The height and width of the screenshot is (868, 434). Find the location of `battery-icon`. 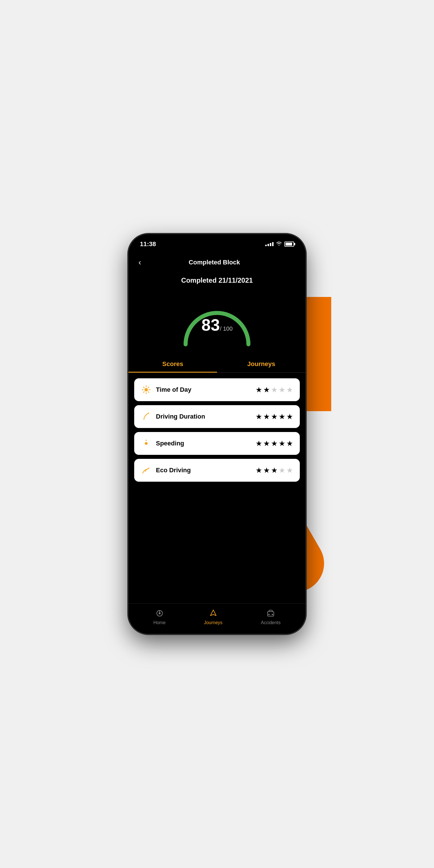

battery-icon is located at coordinates (289, 244).